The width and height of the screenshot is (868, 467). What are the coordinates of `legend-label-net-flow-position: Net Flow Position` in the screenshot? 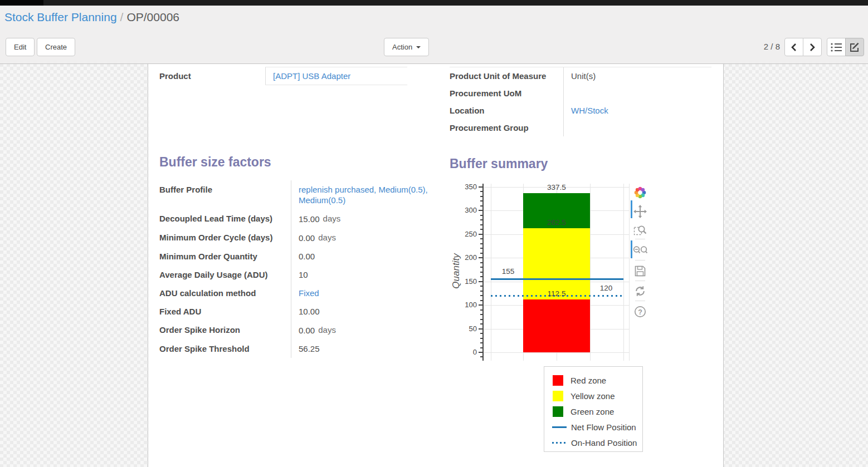 It's located at (604, 427).